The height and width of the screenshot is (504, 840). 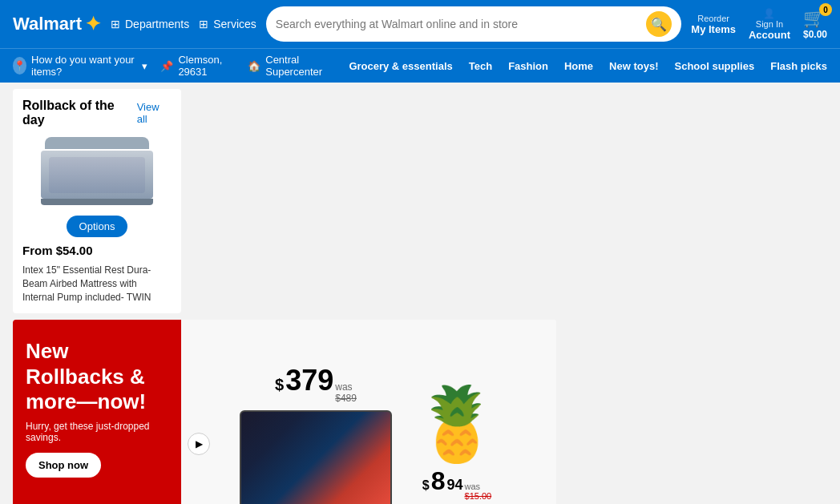 What do you see at coordinates (633, 66) in the screenshot?
I see `nav-new-toys: New toys!` at bounding box center [633, 66].